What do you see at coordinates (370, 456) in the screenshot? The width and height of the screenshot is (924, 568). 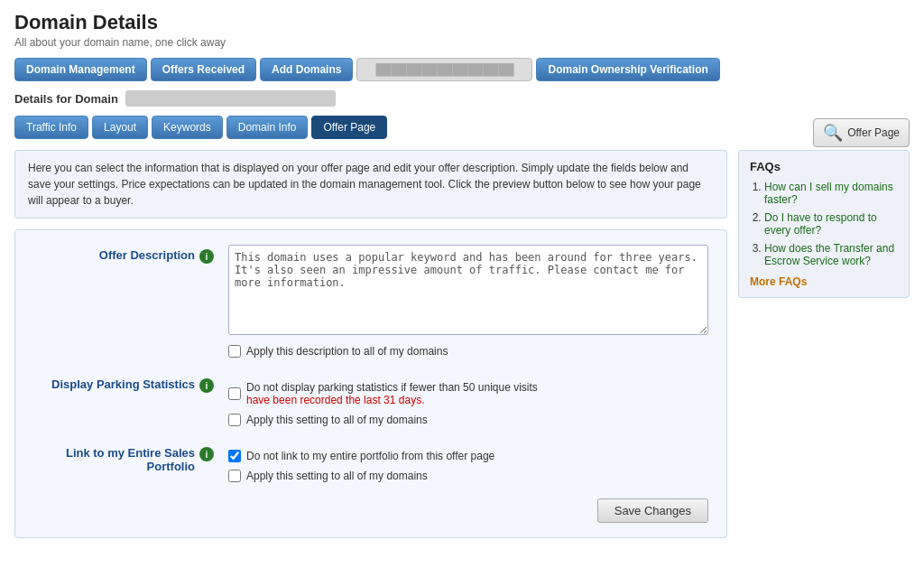 I see `link-portfolio-no-link-label: Do not link to my entire portfolio from …` at bounding box center [370, 456].